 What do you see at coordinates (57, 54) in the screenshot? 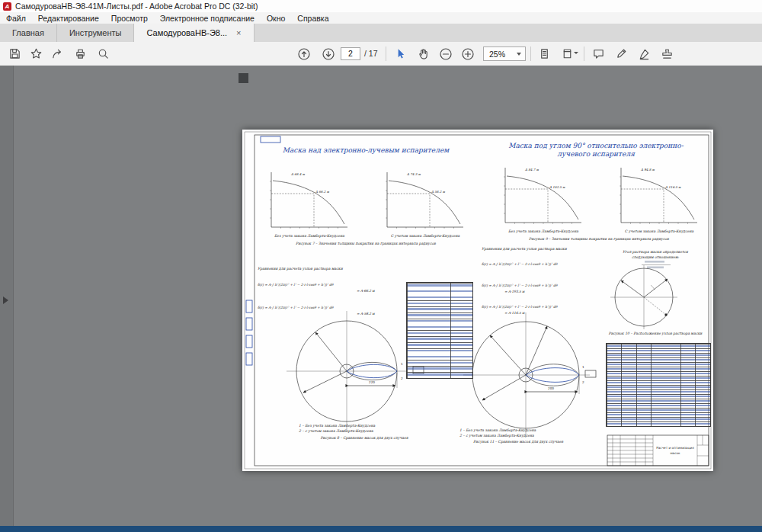
I see `share-icon` at bounding box center [57, 54].